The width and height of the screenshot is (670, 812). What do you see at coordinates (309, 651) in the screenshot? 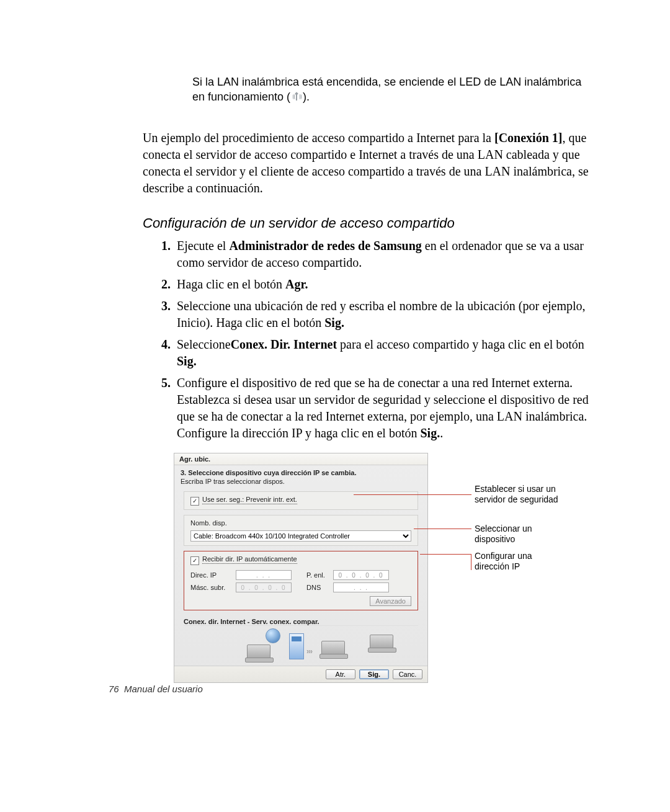
I see `wireless-waves-icon: ›››` at bounding box center [309, 651].